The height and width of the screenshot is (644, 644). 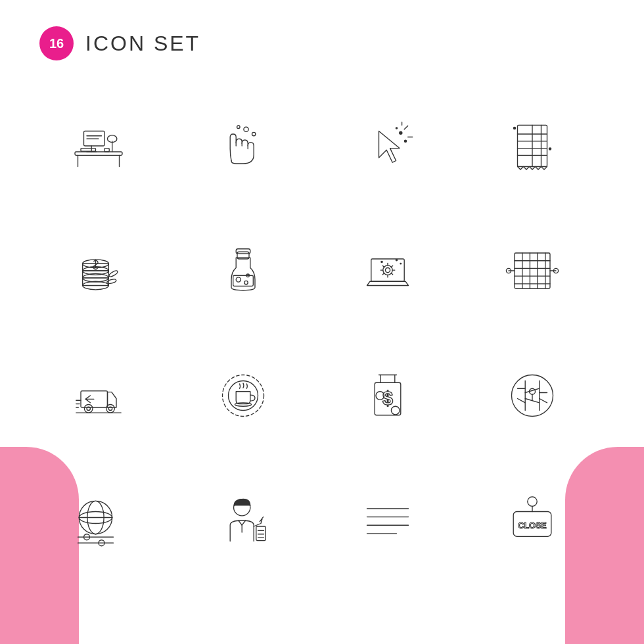 I want to click on icon-laptop-settings, so click(x=388, y=271).